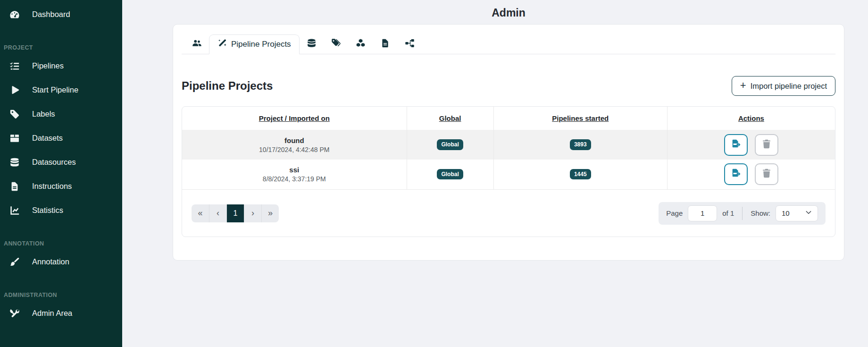 This screenshot has width=868, height=347. What do you see at coordinates (360, 44) in the screenshot?
I see `cubes-icon` at bounding box center [360, 44].